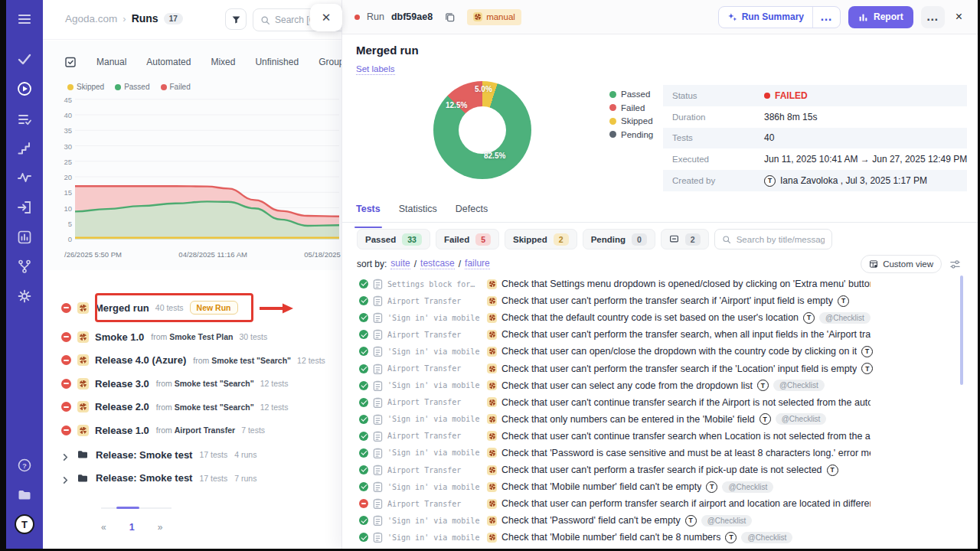  What do you see at coordinates (827, 17) in the screenshot?
I see `run-summary-more-button: …` at bounding box center [827, 17].